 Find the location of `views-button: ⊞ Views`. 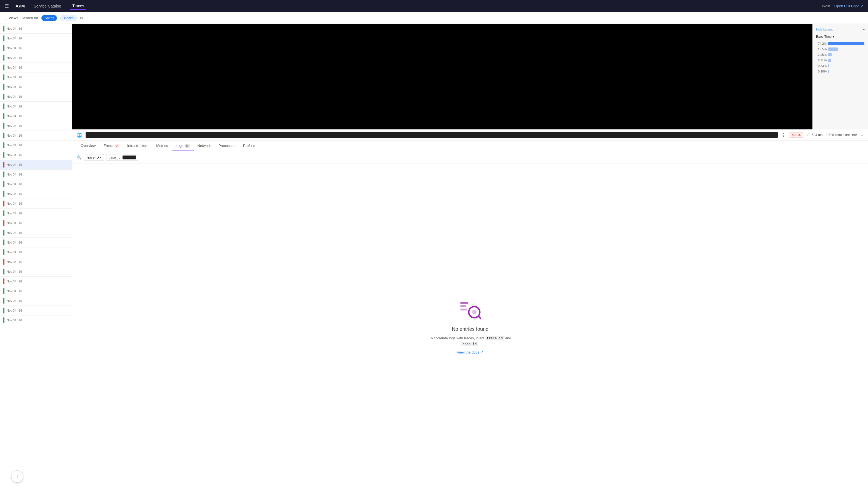

views-button: ⊞ Views is located at coordinates (11, 18).